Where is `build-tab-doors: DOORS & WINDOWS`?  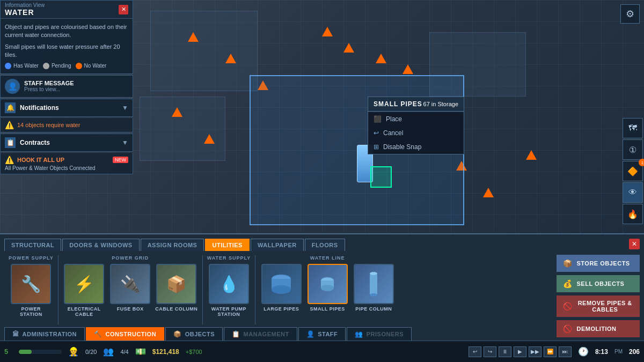 build-tab-doors: DOORS & WINDOWS is located at coordinates (101, 245).